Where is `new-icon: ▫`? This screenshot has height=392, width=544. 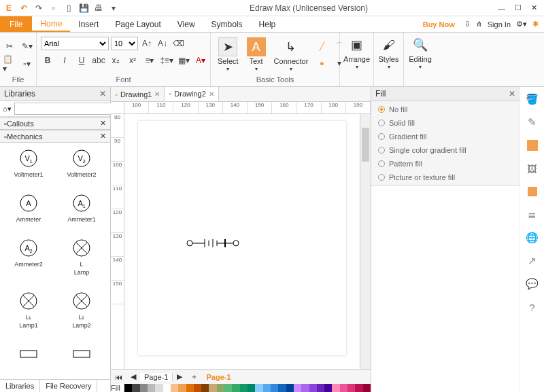 new-icon: ▫ is located at coordinates (54, 8).